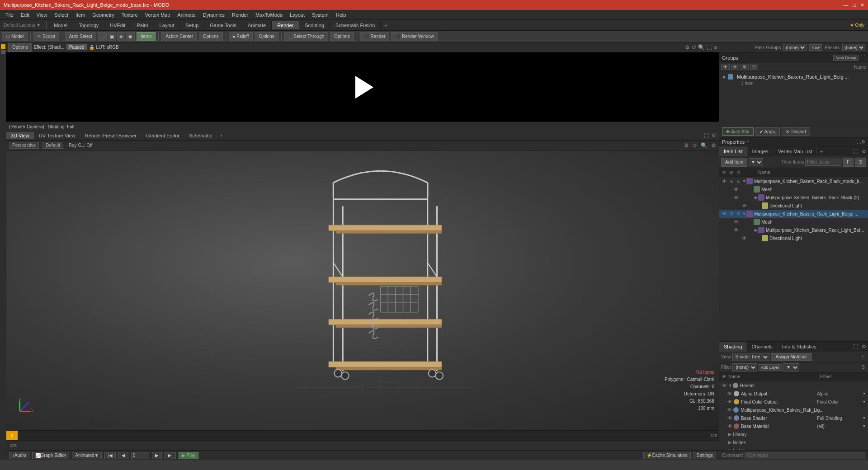 Image resolution: width=868 pixels, height=470 pixels. What do you see at coordinates (57, 136) in the screenshot?
I see `tab-uv-texture-view: UV Texture View` at bounding box center [57, 136].